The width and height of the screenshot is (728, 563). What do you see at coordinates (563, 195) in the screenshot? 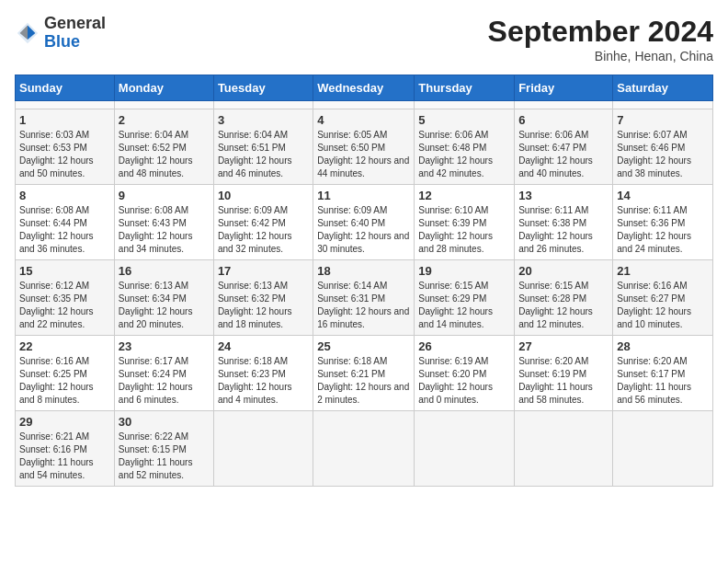
I see `day-number: 13` at bounding box center [563, 195].